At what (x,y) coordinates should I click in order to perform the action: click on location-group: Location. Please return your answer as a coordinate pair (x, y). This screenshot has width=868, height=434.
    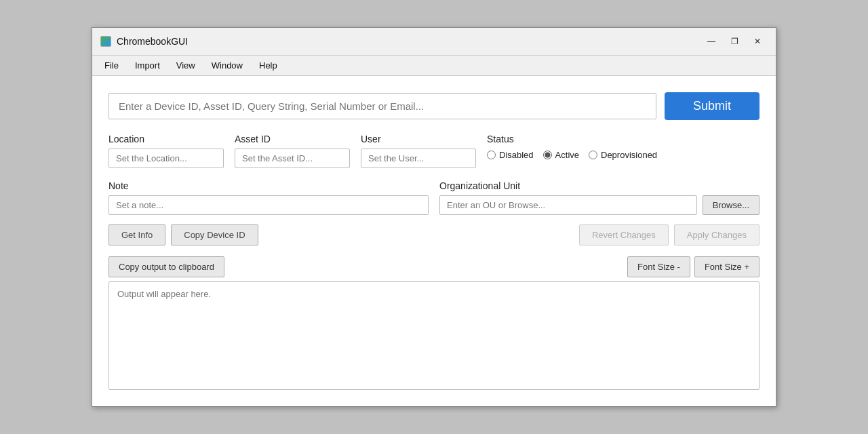
    Looking at the image, I should click on (166, 151).